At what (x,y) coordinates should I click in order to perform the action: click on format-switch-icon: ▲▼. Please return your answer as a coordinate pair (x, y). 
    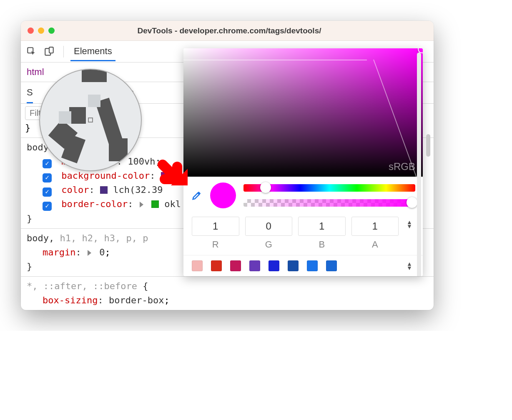
    Looking at the image, I should click on (409, 222).